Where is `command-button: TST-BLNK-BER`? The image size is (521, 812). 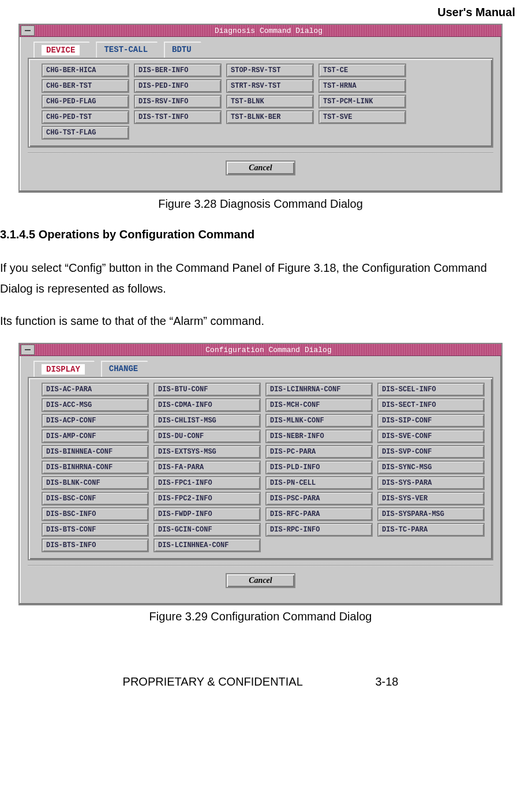 command-button: TST-BLNK-BER is located at coordinates (270, 117).